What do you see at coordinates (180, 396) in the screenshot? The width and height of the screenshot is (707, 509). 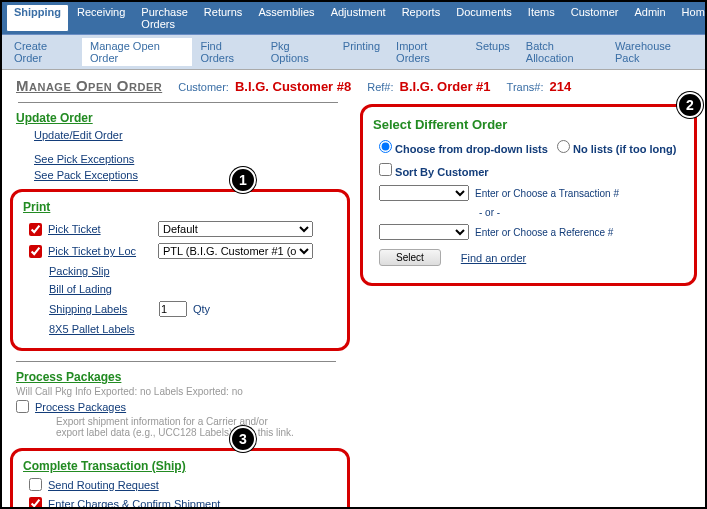 I see `process-packages-section: Process Packages Will Call Pkg Info Expo…` at bounding box center [180, 396].